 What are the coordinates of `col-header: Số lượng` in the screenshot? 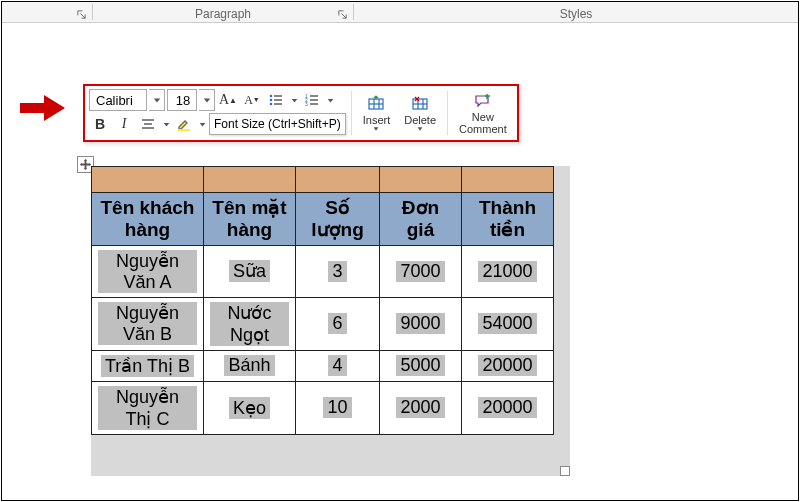 It's located at (338, 220).